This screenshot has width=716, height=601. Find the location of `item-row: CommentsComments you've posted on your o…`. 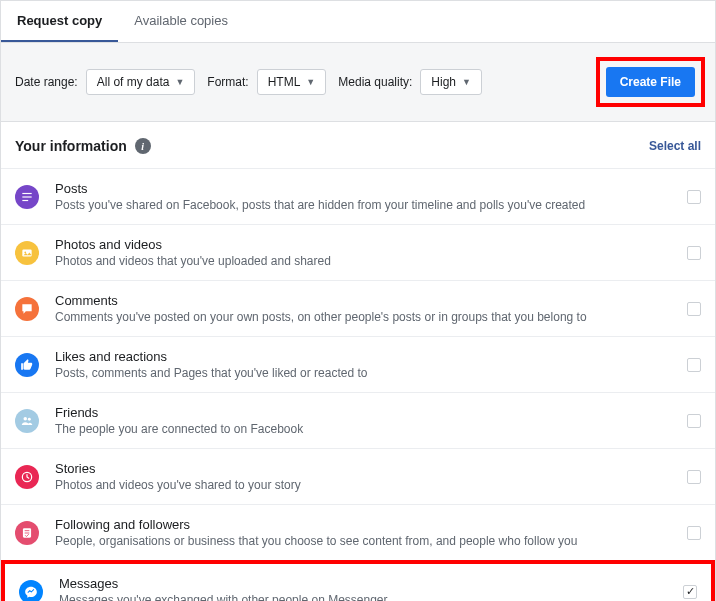

item-row: CommentsComments you've posted on your o… is located at coordinates (358, 308).